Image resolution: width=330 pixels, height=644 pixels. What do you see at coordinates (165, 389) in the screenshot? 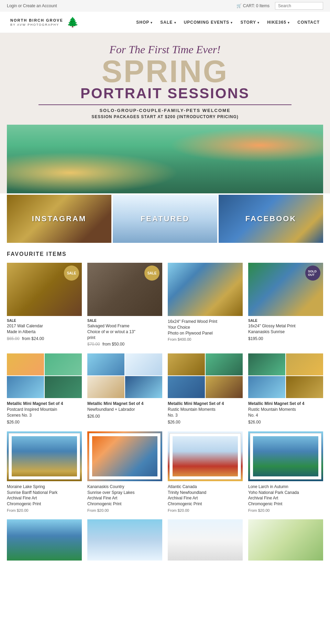
I see `magnet-products-grid: Metallic Mini Magnet Set of 4Postcard In…` at bounding box center [165, 389].